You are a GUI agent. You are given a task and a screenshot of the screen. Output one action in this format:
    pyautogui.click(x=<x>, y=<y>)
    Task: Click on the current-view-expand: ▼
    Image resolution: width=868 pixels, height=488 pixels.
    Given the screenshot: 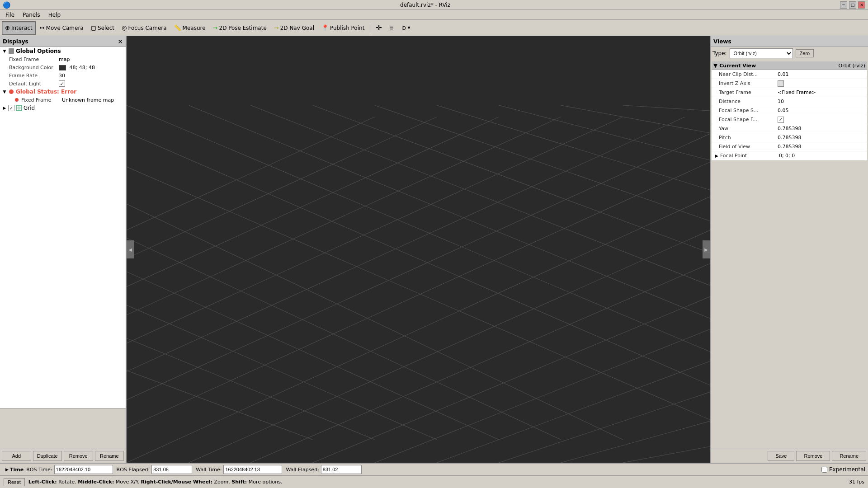 What is the action you would take?
    pyautogui.click(x=715, y=66)
    